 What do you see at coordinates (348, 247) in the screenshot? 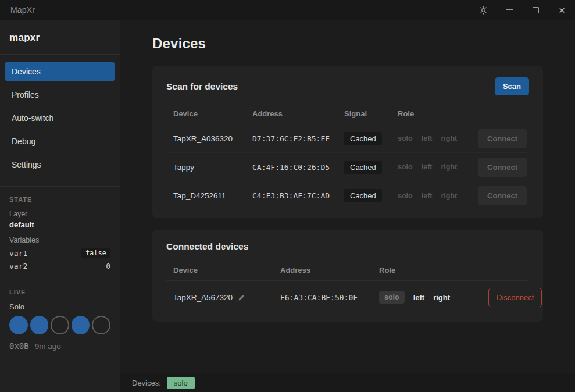
I see `connected-card-header: Connected devices` at bounding box center [348, 247].